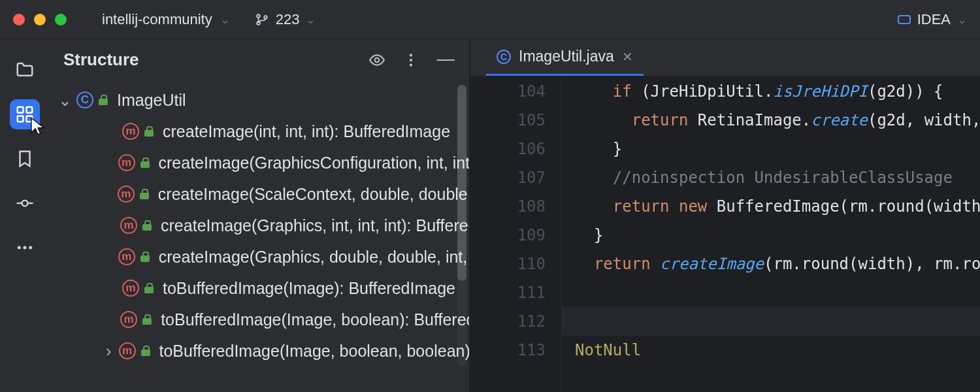 The width and height of the screenshot is (980, 392). I want to click on class-icon: C, so click(504, 57).